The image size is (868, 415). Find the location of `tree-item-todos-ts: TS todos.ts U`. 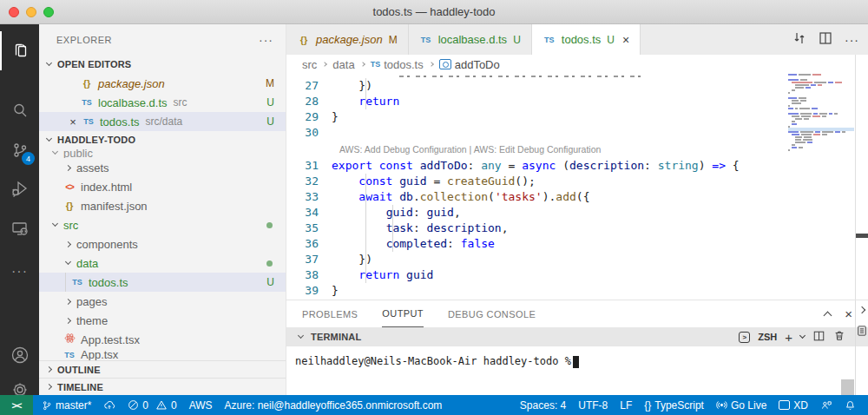

tree-item-todos-ts: TS todos.ts U is located at coordinates (162, 282).